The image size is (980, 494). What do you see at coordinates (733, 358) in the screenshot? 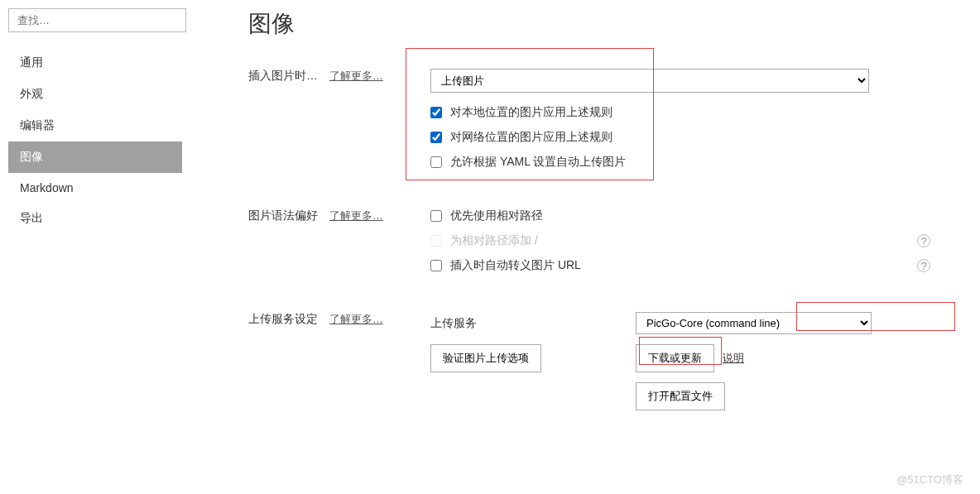
I see `explain-link: 说明` at bounding box center [733, 358].